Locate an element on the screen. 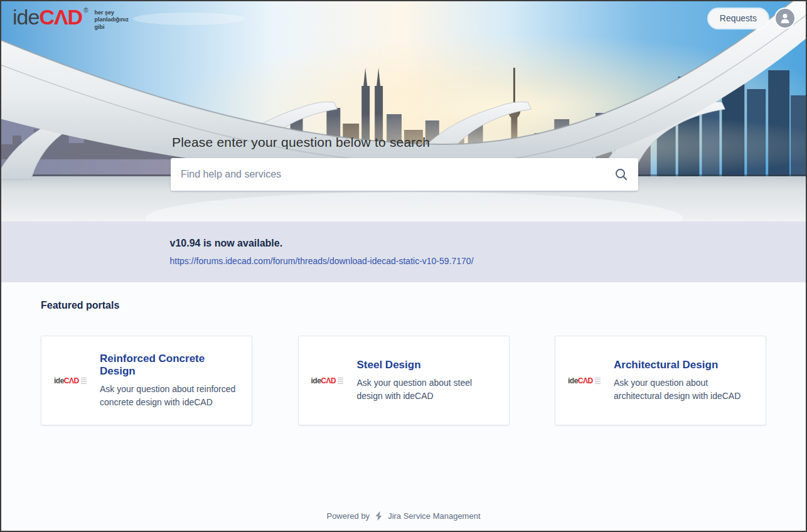  featured-portals-heading: Featured portals is located at coordinates (80, 306).